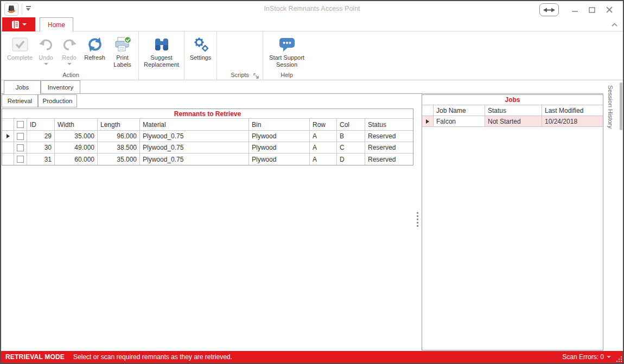 The height and width of the screenshot is (364, 624). Describe the element at coordinates (609, 10) in the screenshot. I see `close-icon` at that location.